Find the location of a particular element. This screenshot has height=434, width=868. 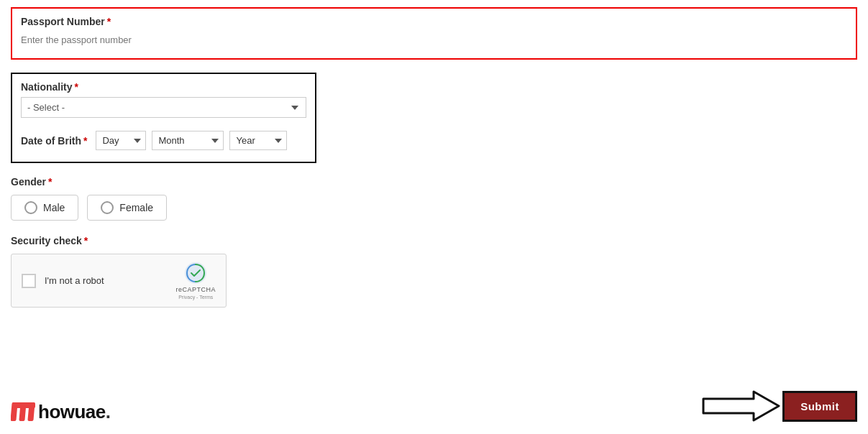

gender-options: Male Female is located at coordinates (434, 208).